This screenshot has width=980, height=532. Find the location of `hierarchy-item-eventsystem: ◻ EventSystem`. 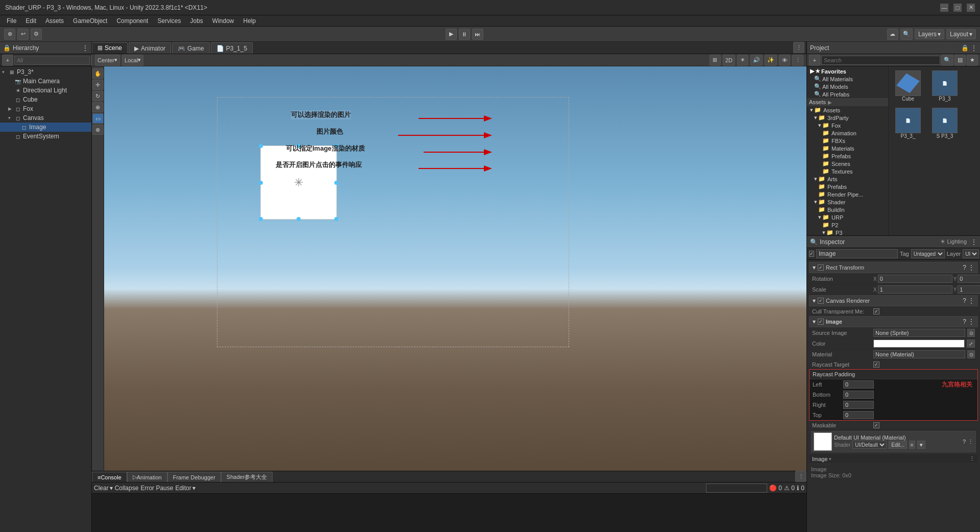

hierarchy-item-eventsystem: ◻ EventSystem is located at coordinates (46, 136).